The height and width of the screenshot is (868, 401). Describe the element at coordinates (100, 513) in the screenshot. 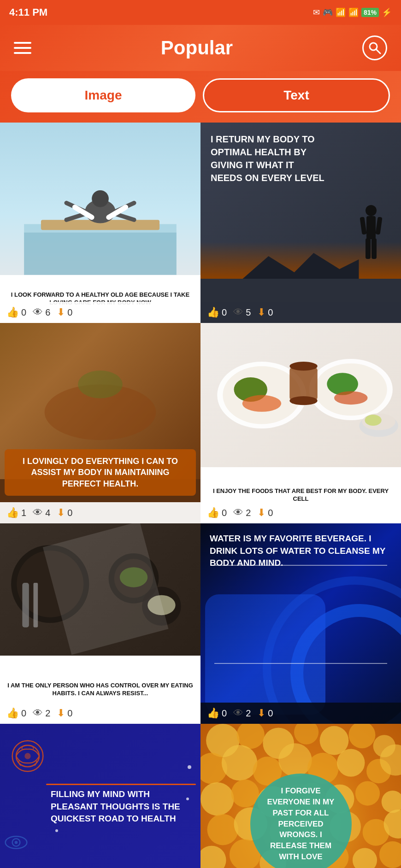

I see `card-3-stats: 👍1 👁4 ⬇0` at that location.